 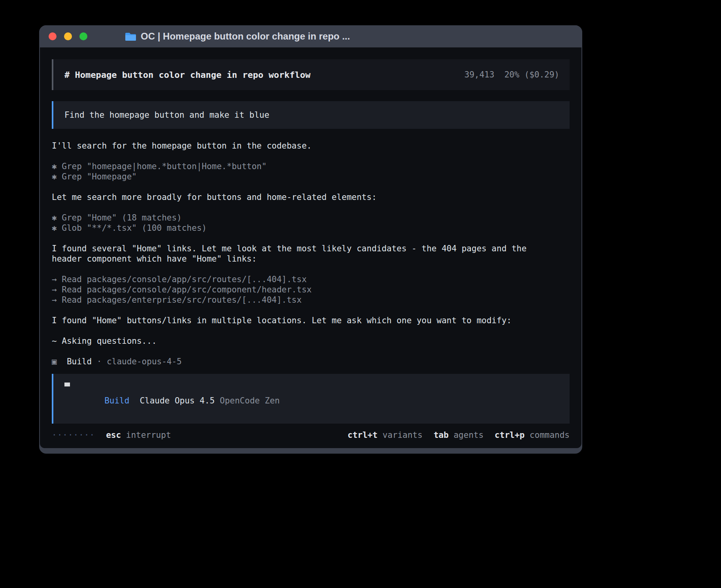 I want to click on terminal-line: → Read packages/console/app/src/componen…, so click(x=311, y=290).